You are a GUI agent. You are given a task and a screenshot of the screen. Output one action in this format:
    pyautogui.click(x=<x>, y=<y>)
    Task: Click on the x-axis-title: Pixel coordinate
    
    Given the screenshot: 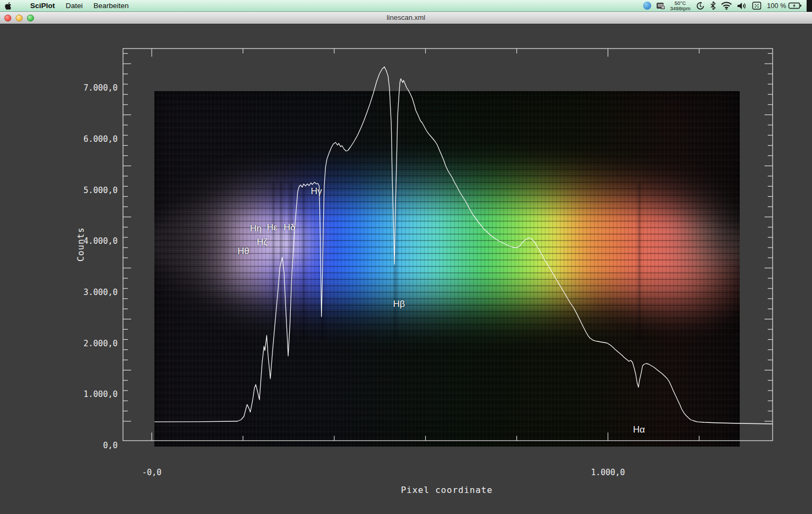 What is the action you would take?
    pyautogui.click(x=447, y=490)
    